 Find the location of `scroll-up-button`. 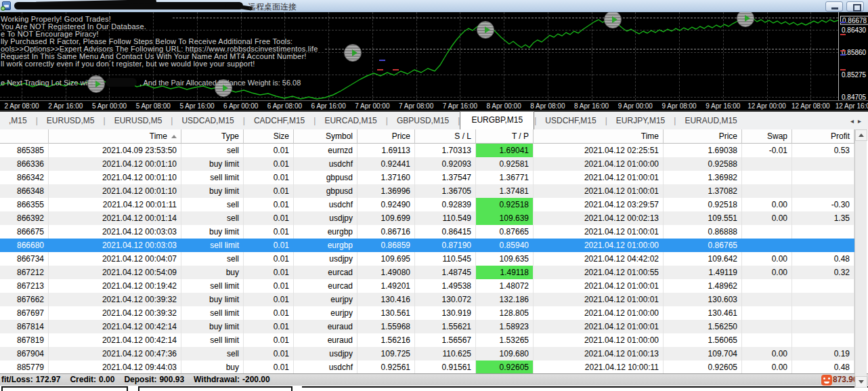

scroll-up-button is located at coordinates (861, 136).